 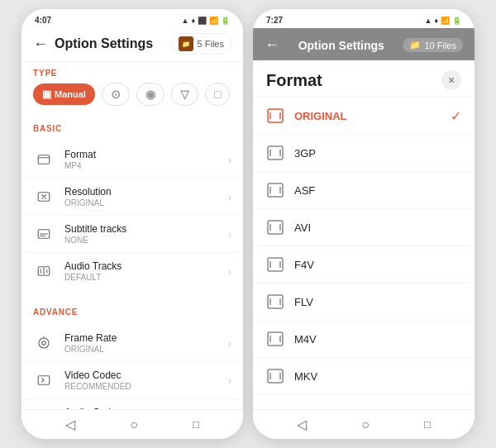 I want to click on format-original: ORIGINAL ✓, so click(x=364, y=116).